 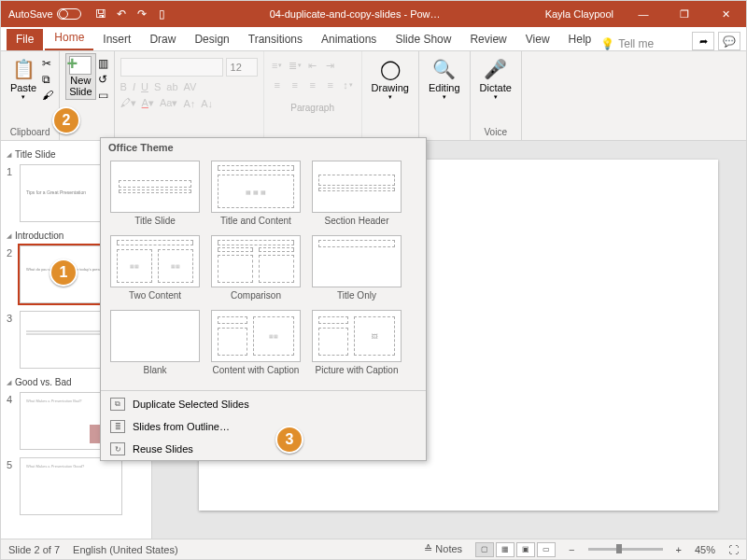 I want to click on align-left-button: ≡, so click(x=277, y=85).